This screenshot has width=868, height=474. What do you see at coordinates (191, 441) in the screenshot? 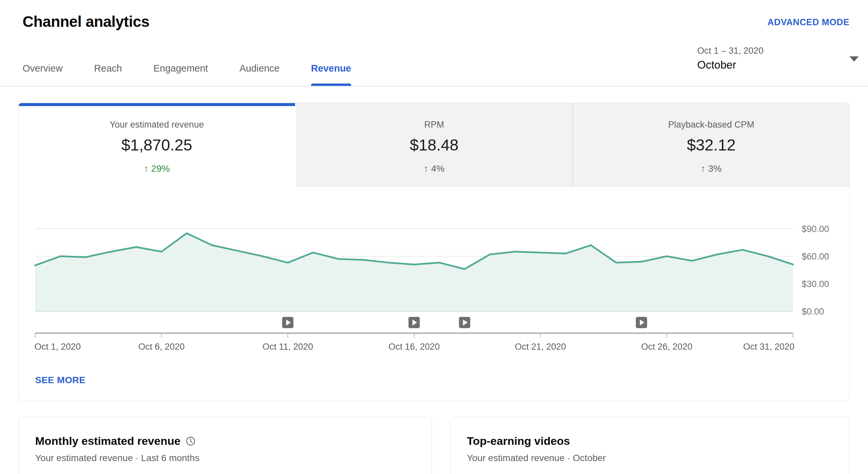
I see `clock-icon` at bounding box center [191, 441].